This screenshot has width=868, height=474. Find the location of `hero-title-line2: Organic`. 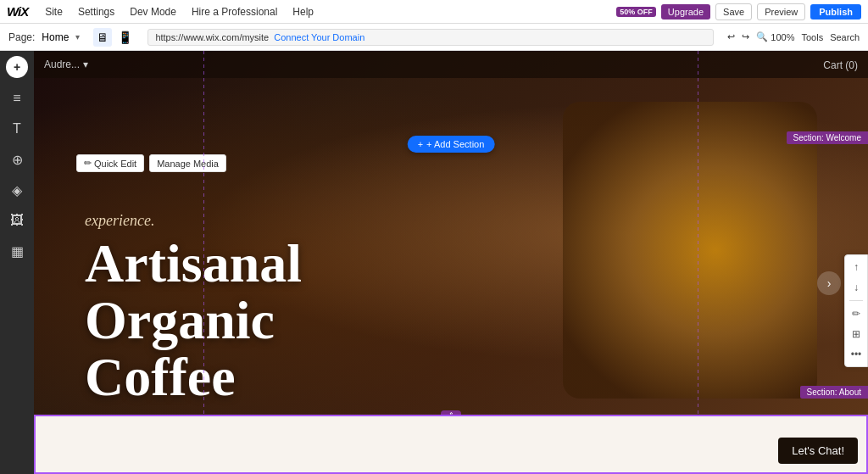

hero-title-line2: Organic is located at coordinates (193, 321).